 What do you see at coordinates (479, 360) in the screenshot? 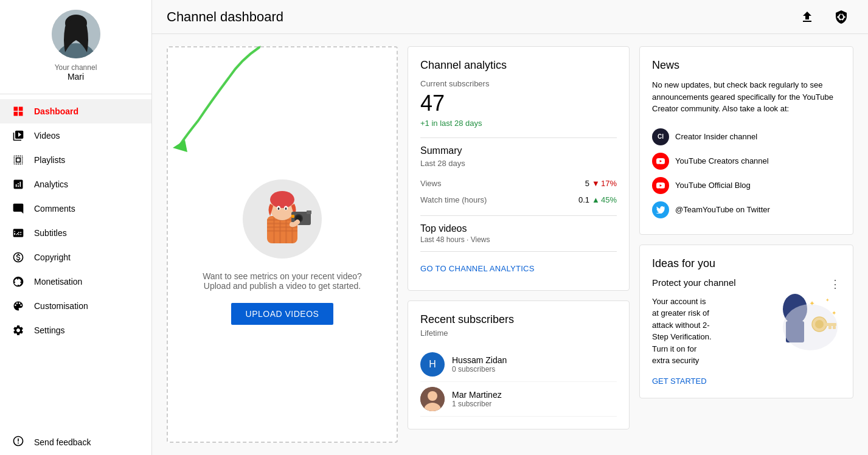
I see `subscriber-name-hussam: Hussam Zidan` at bounding box center [479, 360].